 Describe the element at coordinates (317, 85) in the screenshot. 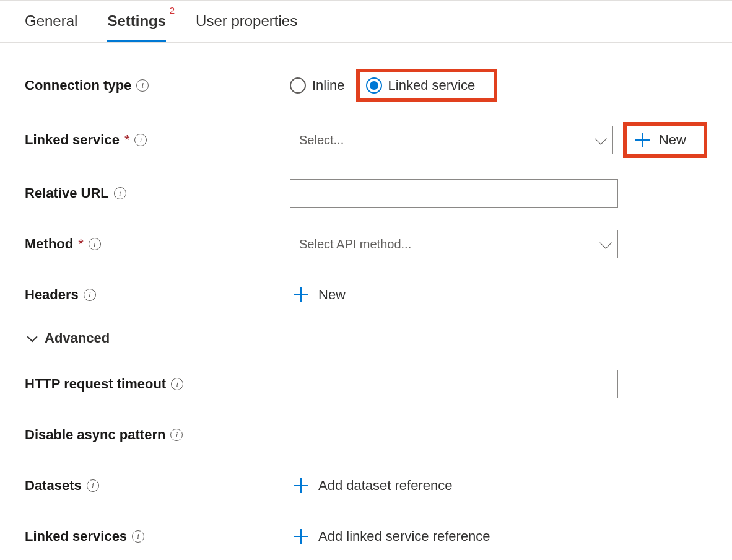

I see `radio-inline: Inline` at that location.